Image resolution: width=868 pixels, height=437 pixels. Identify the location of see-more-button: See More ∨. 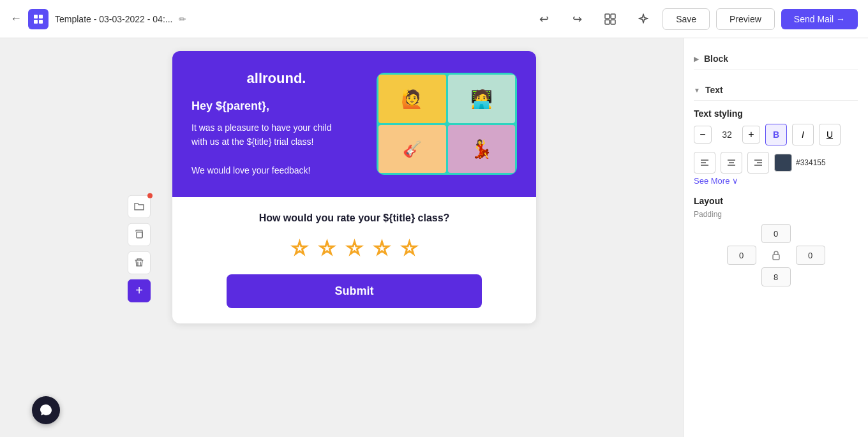
(776, 181).